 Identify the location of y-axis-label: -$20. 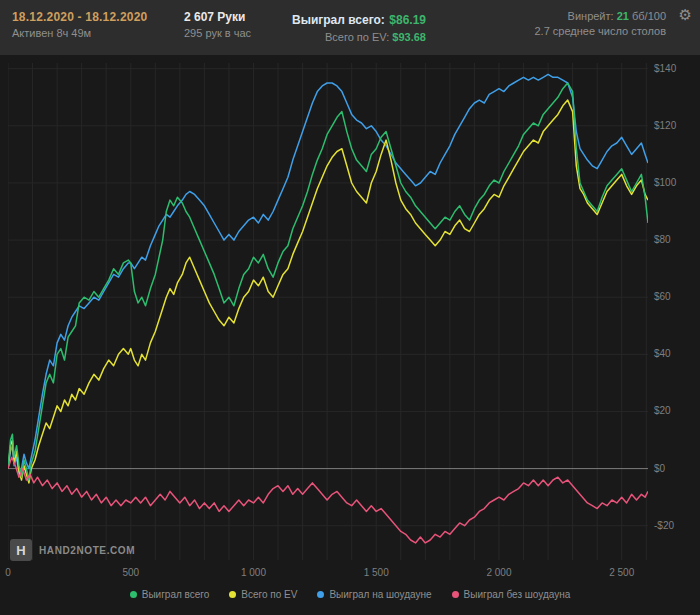
(664, 526).